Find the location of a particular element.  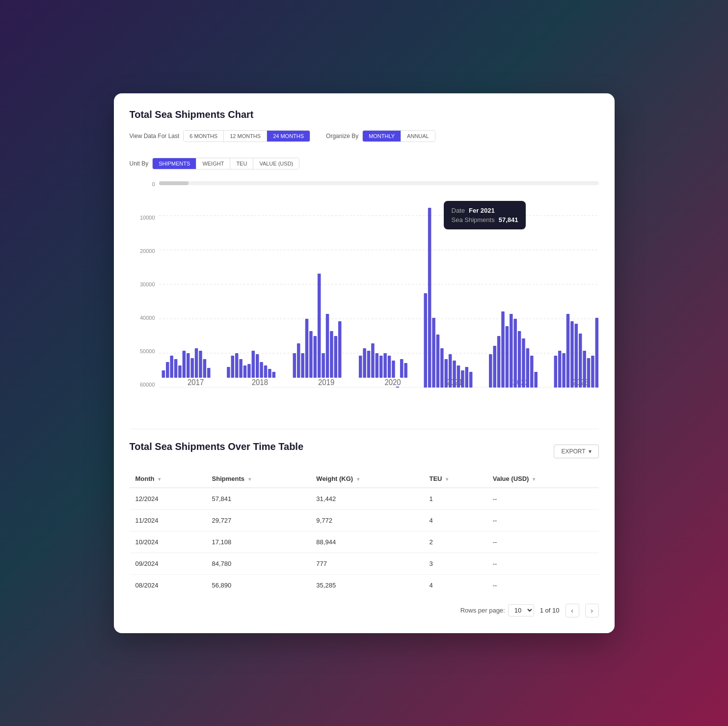

prev-page-button: ‹ is located at coordinates (572, 611).